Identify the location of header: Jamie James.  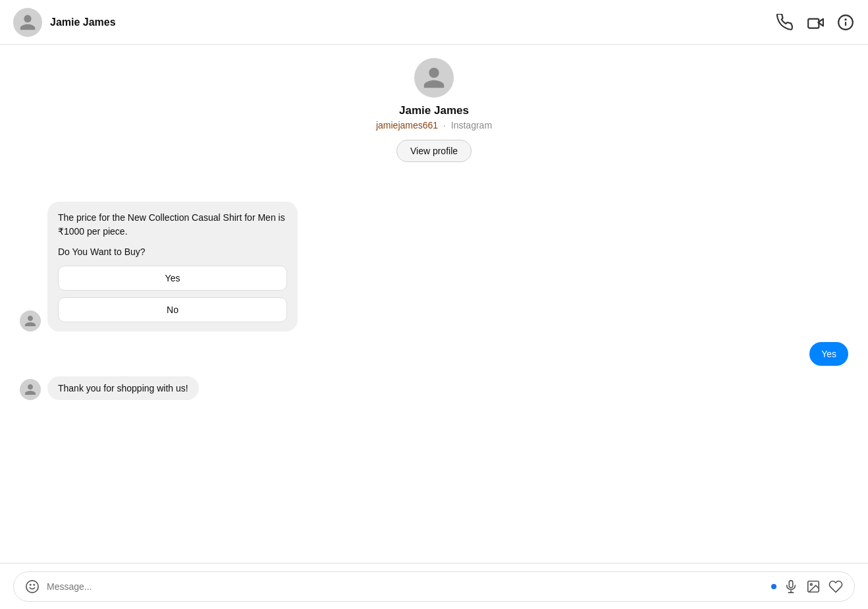
(434, 22).